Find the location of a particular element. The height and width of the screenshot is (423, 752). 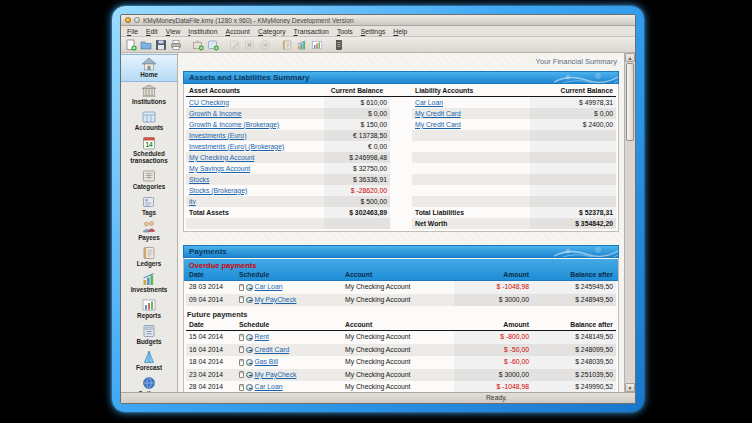

investments-icon is located at coordinates (302, 44).